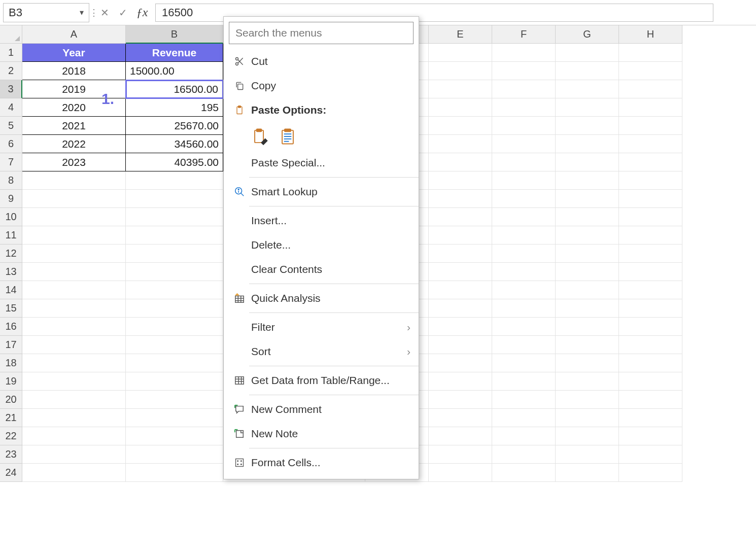 The height and width of the screenshot is (557, 756). I want to click on cell-H20, so click(650, 400).